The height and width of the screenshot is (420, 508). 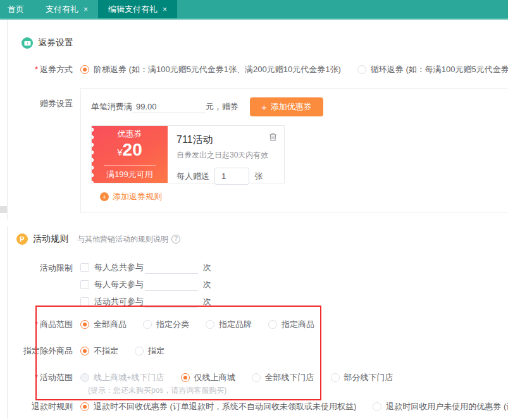 What do you see at coordinates (173, 324) in the screenshot?
I see `radio-label: 指定分类` at bounding box center [173, 324].